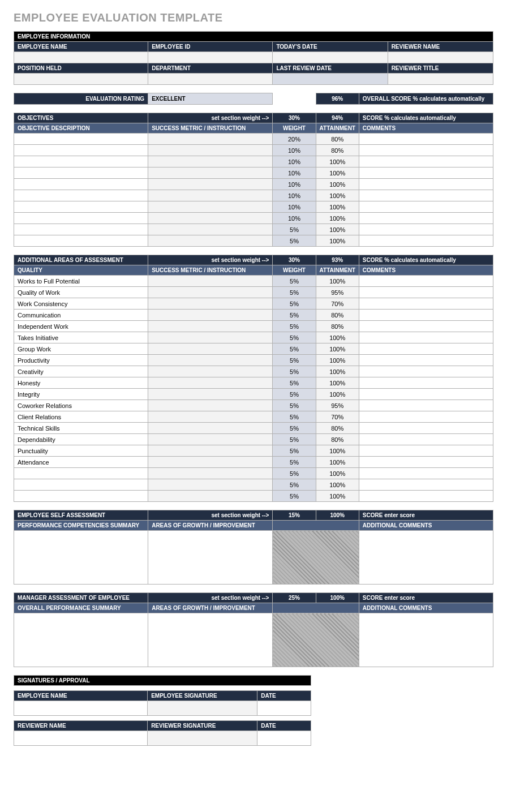  I want to click on objectives-weight-pct: 30%, so click(294, 118).